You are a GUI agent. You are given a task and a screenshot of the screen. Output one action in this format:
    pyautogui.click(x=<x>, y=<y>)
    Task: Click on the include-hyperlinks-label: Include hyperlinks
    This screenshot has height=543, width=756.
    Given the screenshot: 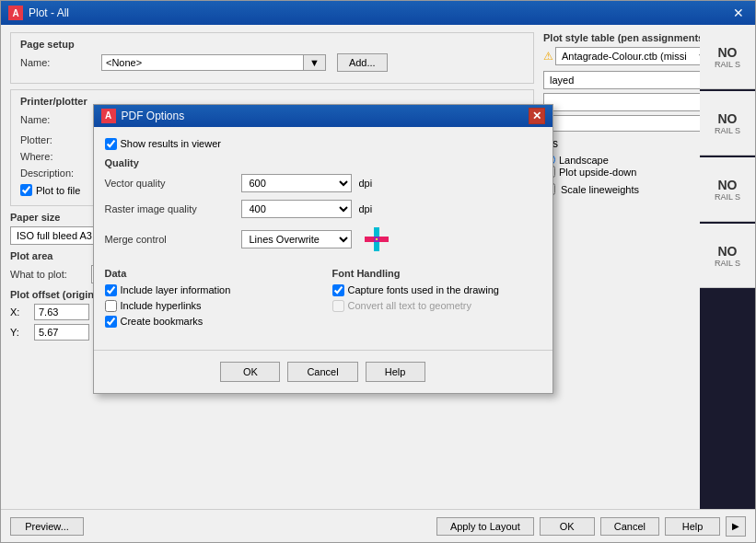 What is the action you would take?
    pyautogui.click(x=161, y=306)
    